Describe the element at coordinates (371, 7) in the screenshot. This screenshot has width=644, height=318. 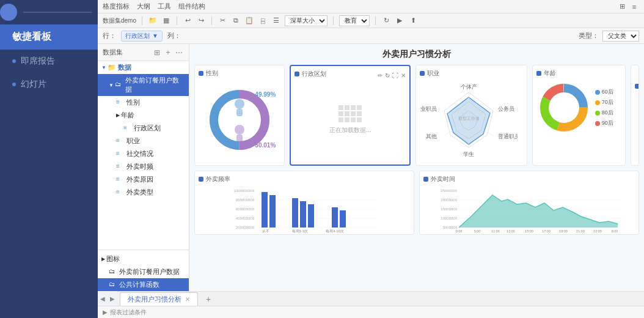
I see `menu-bar: 格度指标 大纲 工具 组件结构 ⊞ ≡` at that location.